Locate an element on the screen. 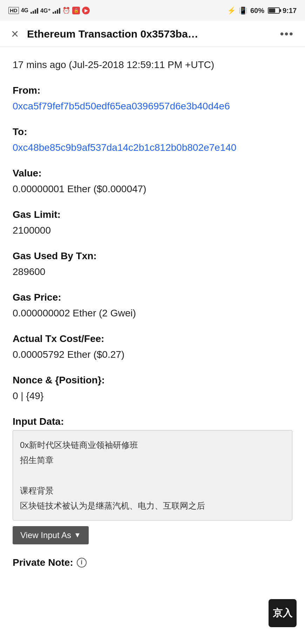 Image resolution: width=305 pixels, height=644 pixels. network-4g-2: 4G⁺ is located at coordinates (46, 11).